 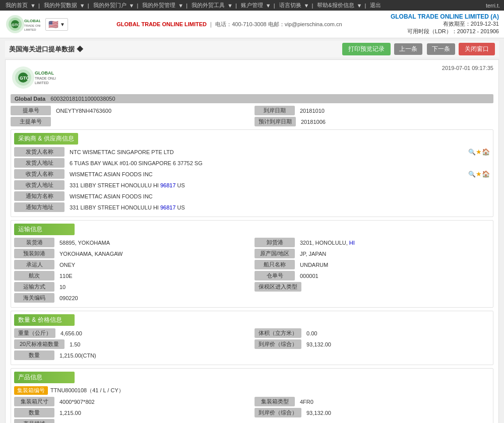 I want to click on bill-no-label: 提单号, so click(x=31, y=111).